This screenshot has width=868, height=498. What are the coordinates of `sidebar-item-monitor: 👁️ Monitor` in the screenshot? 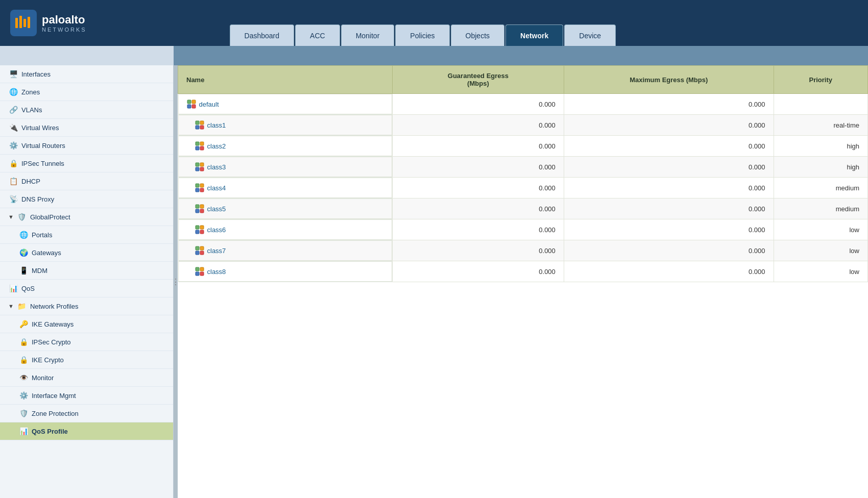 It's located at (87, 378).